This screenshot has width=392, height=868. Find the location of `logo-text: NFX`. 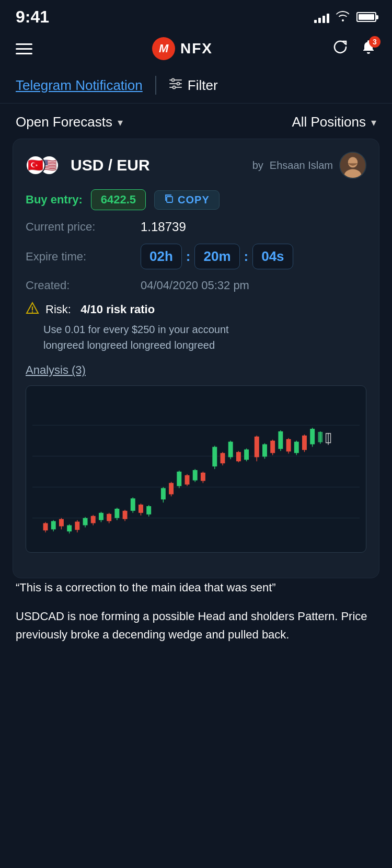

logo-text: NFX is located at coordinates (197, 49).